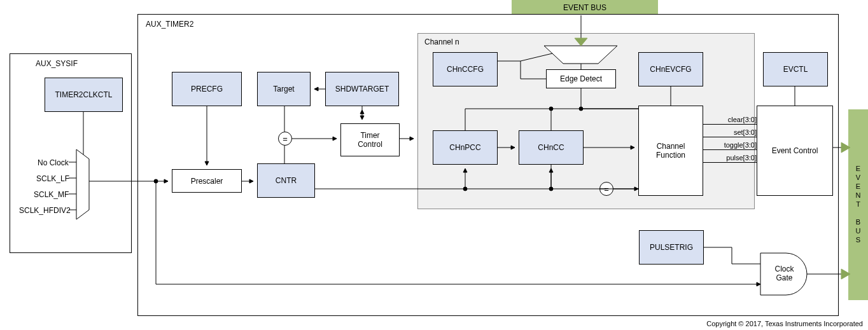  Describe the element at coordinates (551, 148) in the screenshot. I see `chncc-label: CHnCC` at that location.